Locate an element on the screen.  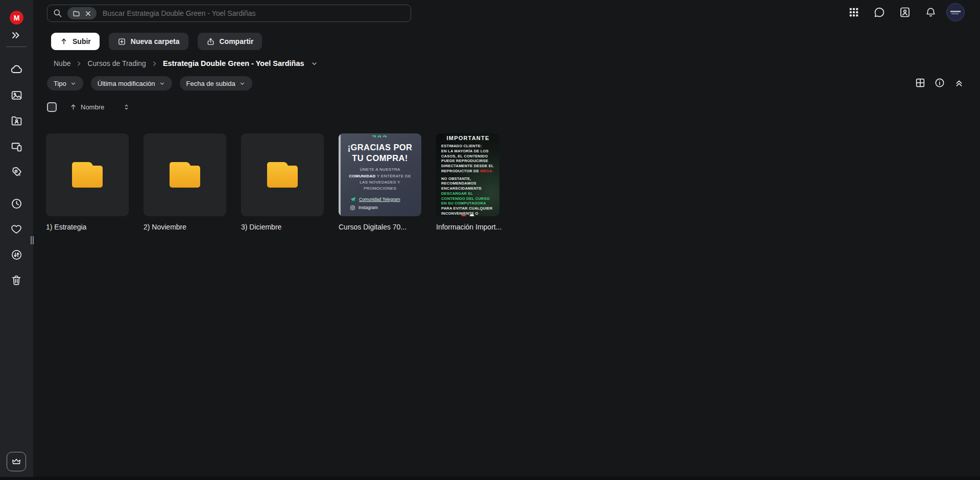
item-name: Información Import... is located at coordinates (469, 227).